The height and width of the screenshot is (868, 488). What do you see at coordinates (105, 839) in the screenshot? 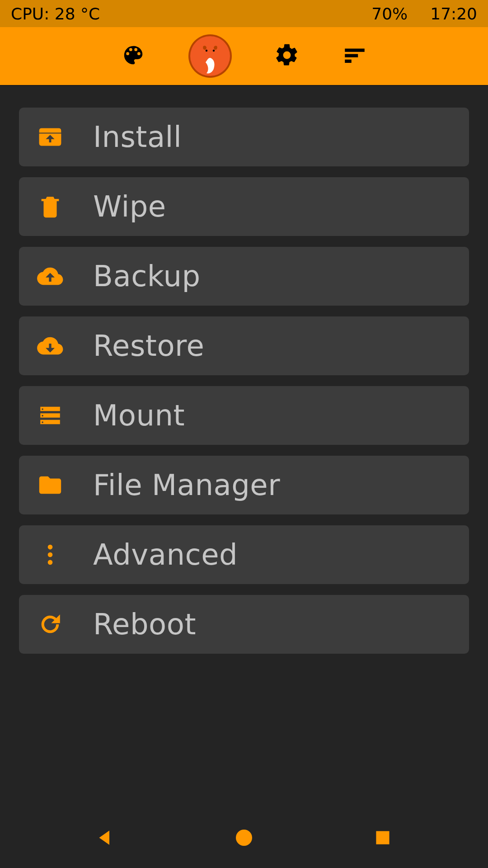
I see `triangle-back-icon` at bounding box center [105, 839].